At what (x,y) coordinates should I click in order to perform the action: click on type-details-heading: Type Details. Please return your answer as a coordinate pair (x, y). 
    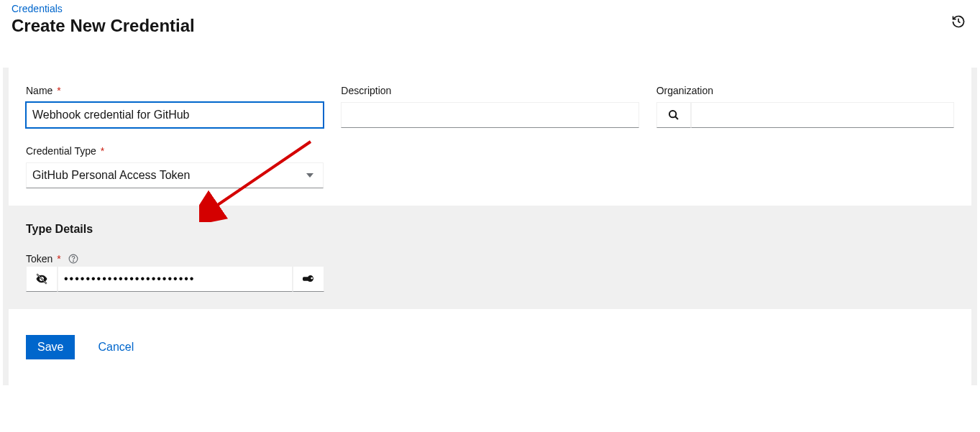
    Looking at the image, I should click on (490, 221).